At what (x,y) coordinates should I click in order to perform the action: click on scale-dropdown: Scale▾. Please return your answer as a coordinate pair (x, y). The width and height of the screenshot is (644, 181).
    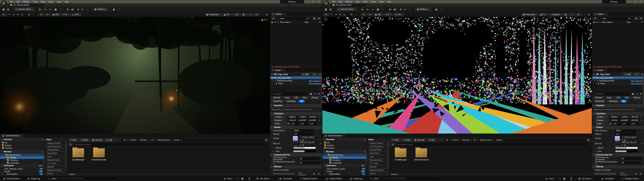
    Looking at the image, I should click on (602, 124).